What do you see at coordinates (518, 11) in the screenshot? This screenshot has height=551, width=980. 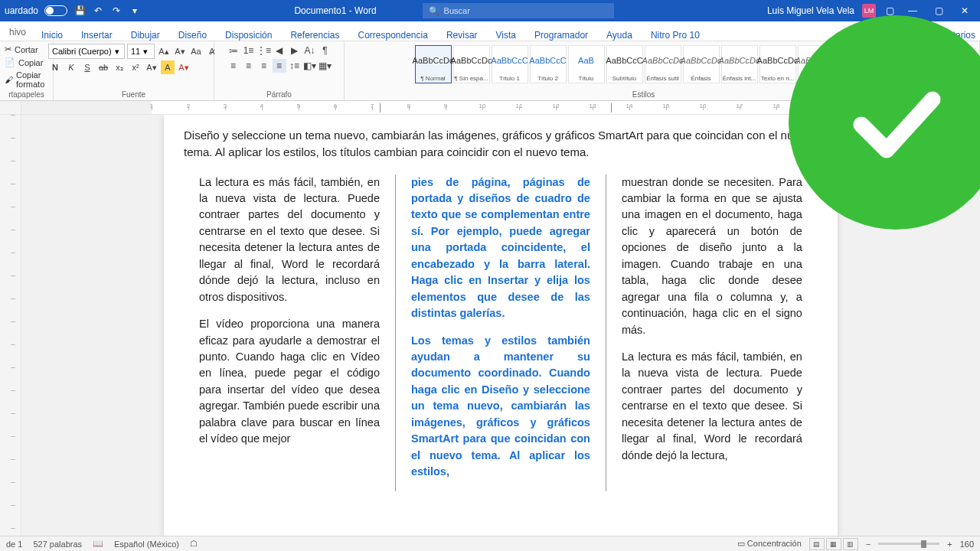 I see `search-input: 🔍 Buscar` at bounding box center [518, 11].